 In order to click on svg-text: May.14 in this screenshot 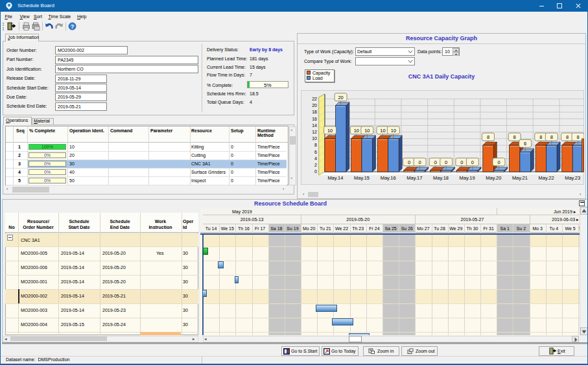, I will do `click(335, 178)`.